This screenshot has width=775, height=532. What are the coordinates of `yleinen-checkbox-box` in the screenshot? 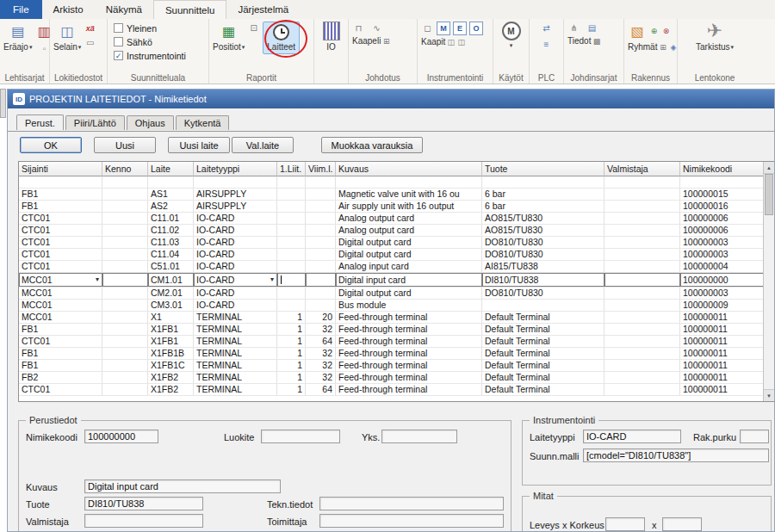 It's located at (119, 28).